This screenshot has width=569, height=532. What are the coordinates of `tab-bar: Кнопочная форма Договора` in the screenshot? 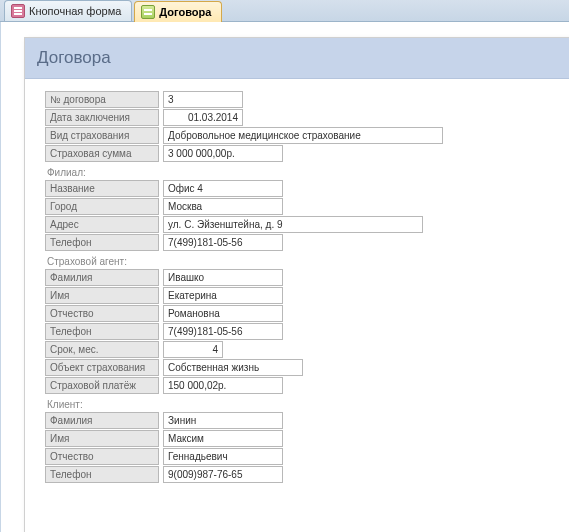 It's located at (284, 11).